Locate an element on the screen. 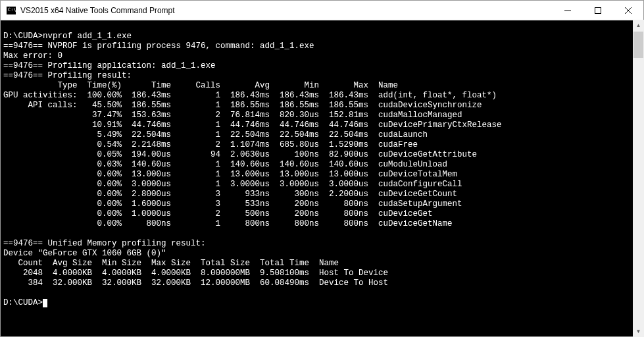 The height and width of the screenshot is (337, 644). table-row: 384 32.000KB 32.000KB 32.000KB 12.00000M… is located at coordinates (322, 283).